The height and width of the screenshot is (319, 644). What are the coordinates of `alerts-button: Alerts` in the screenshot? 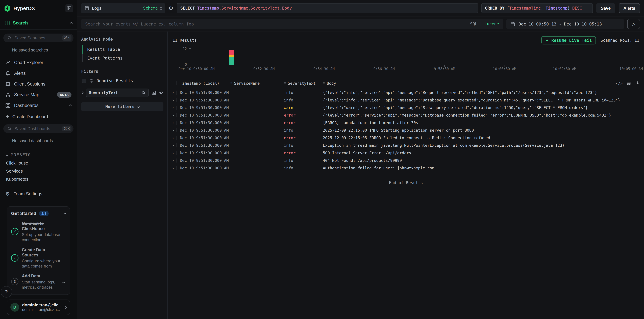 It's located at (630, 8).